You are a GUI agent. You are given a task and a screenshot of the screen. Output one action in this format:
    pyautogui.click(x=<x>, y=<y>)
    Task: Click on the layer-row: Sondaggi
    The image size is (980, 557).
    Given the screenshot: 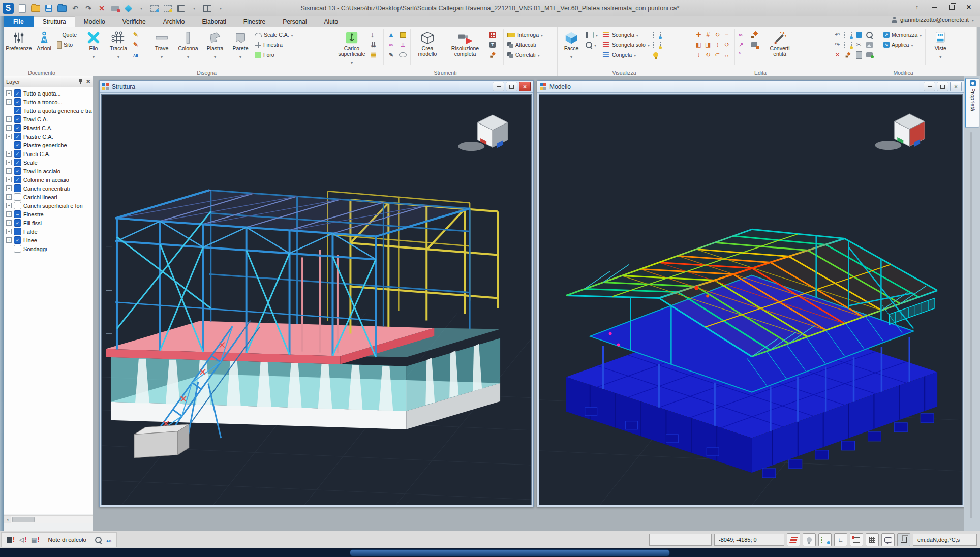 What is the action you would take?
    pyautogui.click(x=48, y=249)
    